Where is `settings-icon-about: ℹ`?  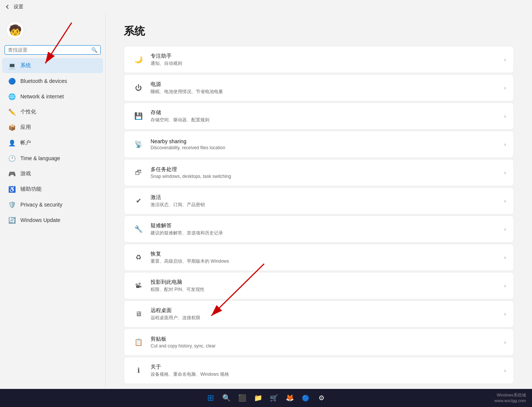 settings-icon-about: ℹ is located at coordinates (138, 370).